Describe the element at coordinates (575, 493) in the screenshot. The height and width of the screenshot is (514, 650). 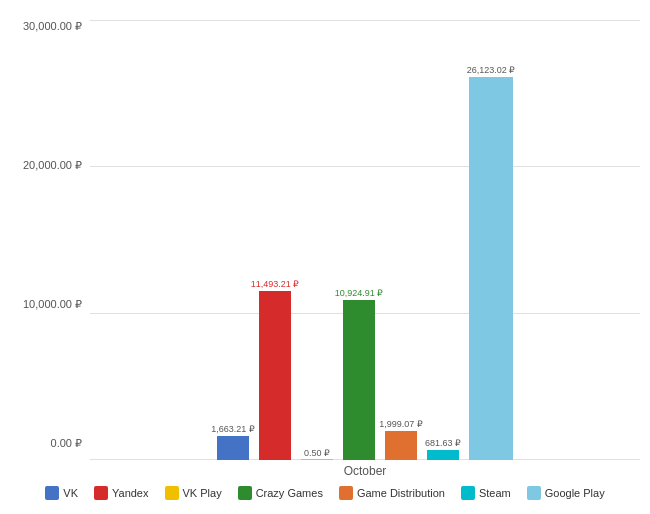
I see `legend-label-google-play: Google Play` at that location.